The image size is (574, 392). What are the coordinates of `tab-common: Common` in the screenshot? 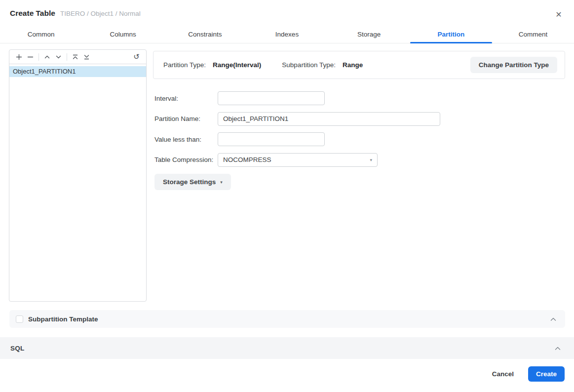 It's located at (41, 35).